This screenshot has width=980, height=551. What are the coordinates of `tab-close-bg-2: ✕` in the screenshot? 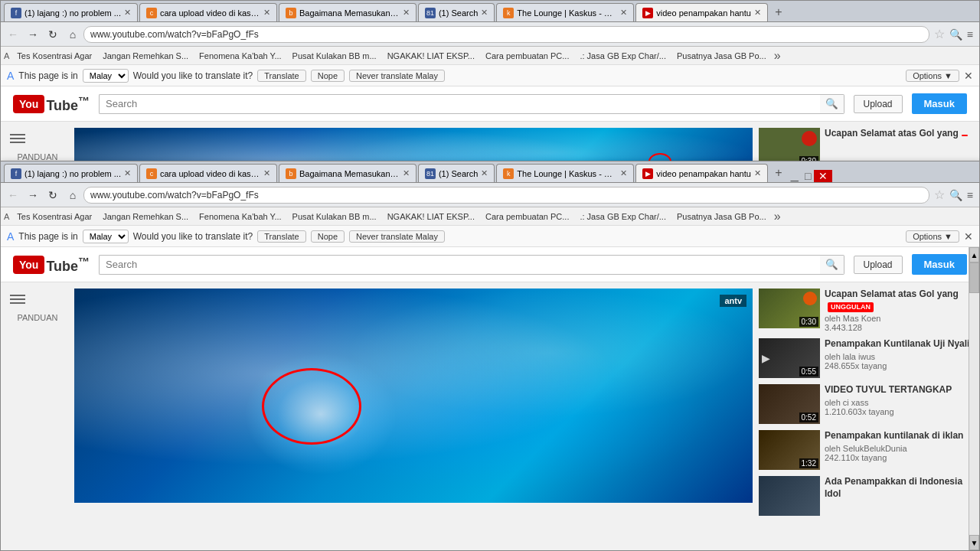 It's located at (266, 12).